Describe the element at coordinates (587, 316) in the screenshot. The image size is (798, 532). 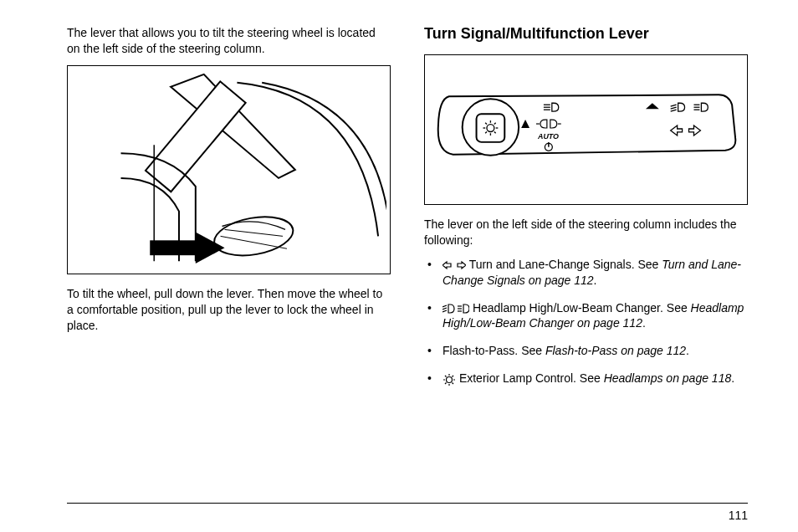
I see `list-item: Headlamp High/Low-Beam Changer. See Head…` at that location.